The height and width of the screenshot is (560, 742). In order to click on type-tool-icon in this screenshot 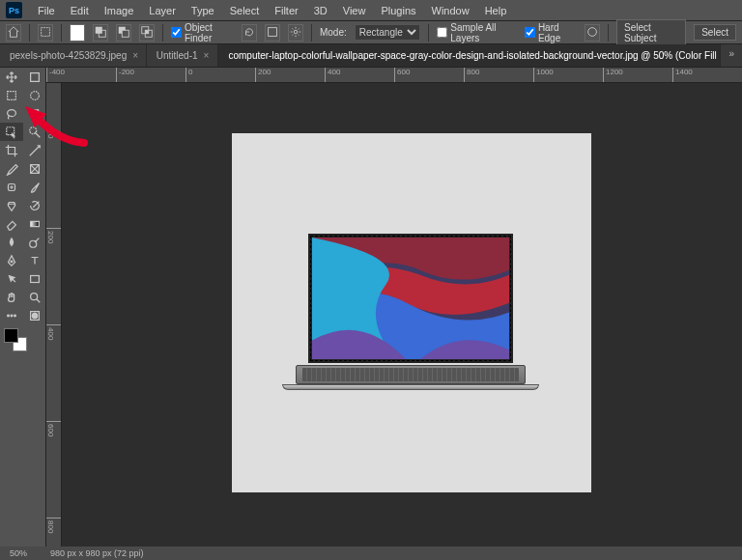, I will do `click(35, 261)`.